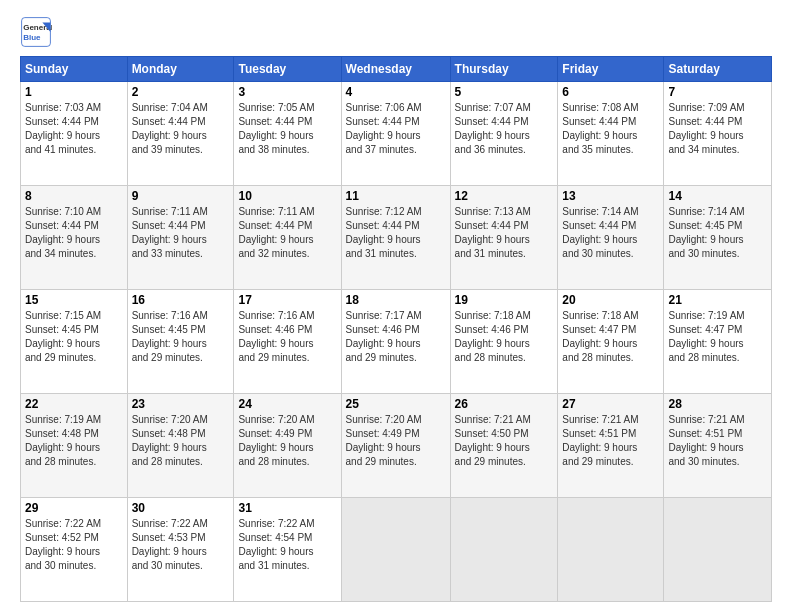 The width and height of the screenshot is (792, 612). Describe the element at coordinates (504, 134) in the screenshot. I see `calendar-cell: 5Sunrise: 7:07 AM Sunset: 4:44 PM Daylig…` at that location.